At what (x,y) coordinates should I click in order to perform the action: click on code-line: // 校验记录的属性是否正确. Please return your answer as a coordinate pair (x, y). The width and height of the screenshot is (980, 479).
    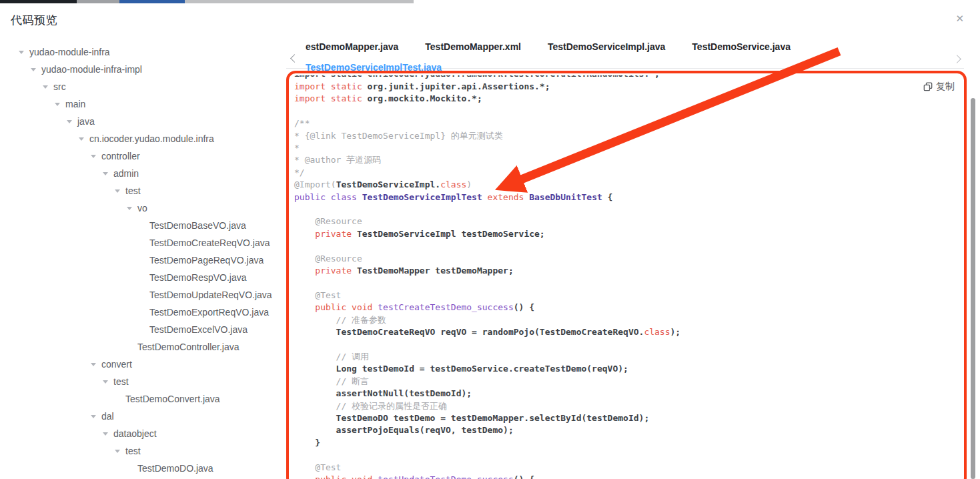
    Looking at the image, I should click on (629, 406).